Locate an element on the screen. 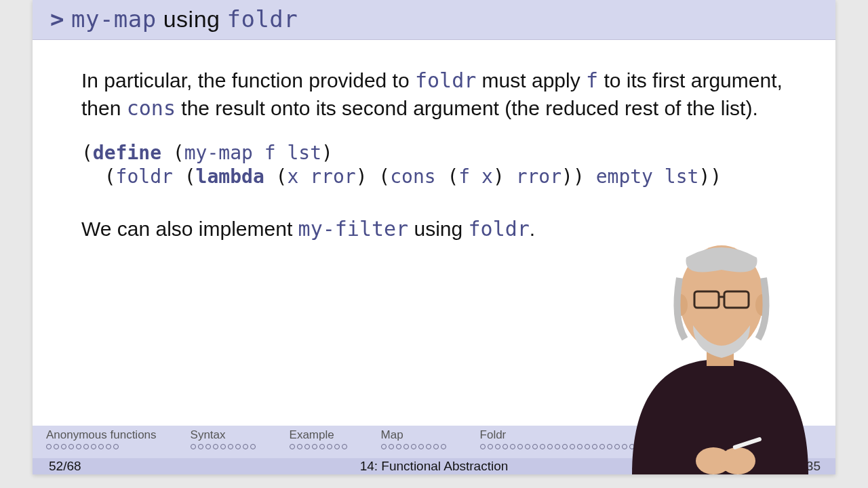 The height and width of the screenshot is (488, 868). nav-section: Anonymous functions is located at coordinates (102, 439).